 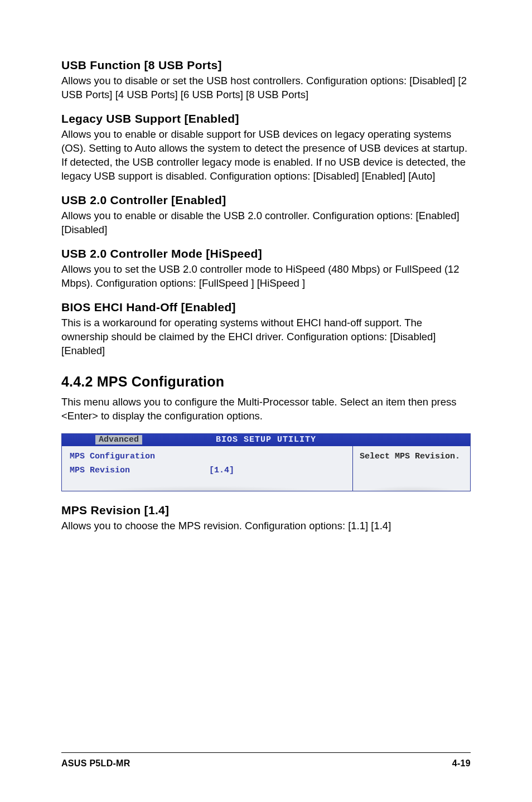 I want to click on footer-right: 4-19, so click(x=462, y=764).